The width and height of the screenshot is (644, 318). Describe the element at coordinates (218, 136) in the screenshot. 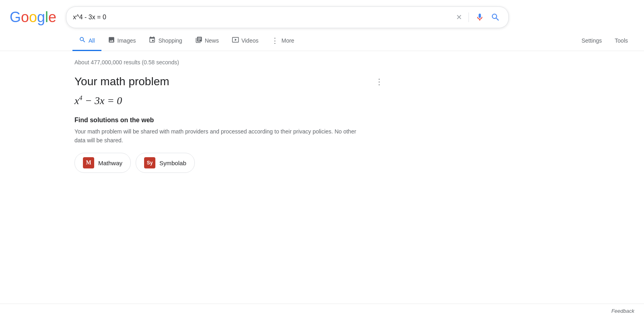

I see `find-solutions-desc: Your math problem will be shared with ma…` at that location.